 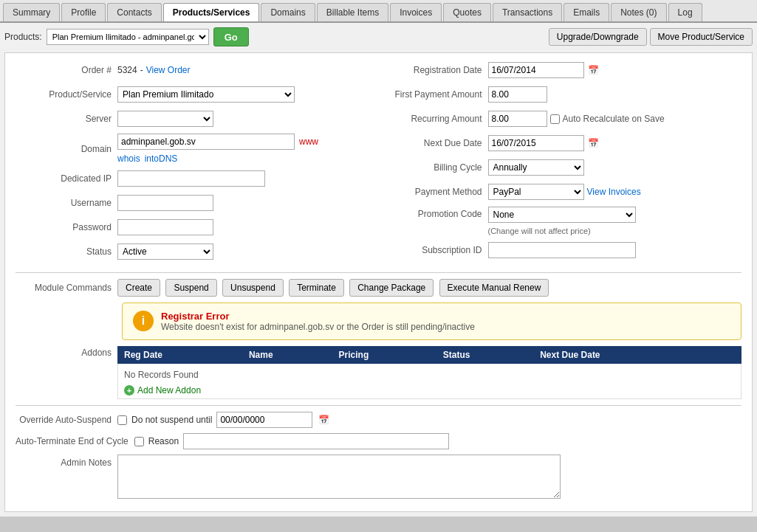 I want to click on addons-col-action2, so click(x=734, y=356).